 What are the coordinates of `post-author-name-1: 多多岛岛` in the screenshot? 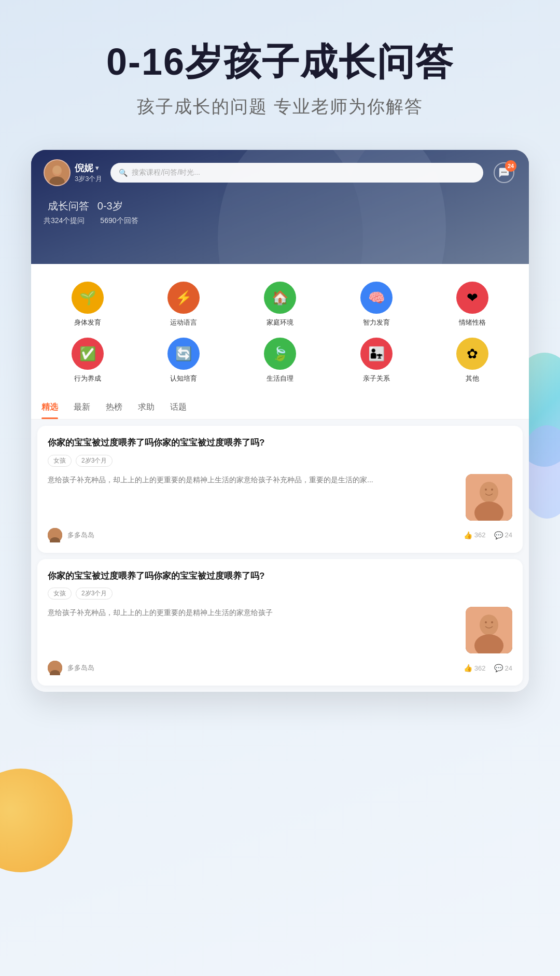 It's located at (263, 668).